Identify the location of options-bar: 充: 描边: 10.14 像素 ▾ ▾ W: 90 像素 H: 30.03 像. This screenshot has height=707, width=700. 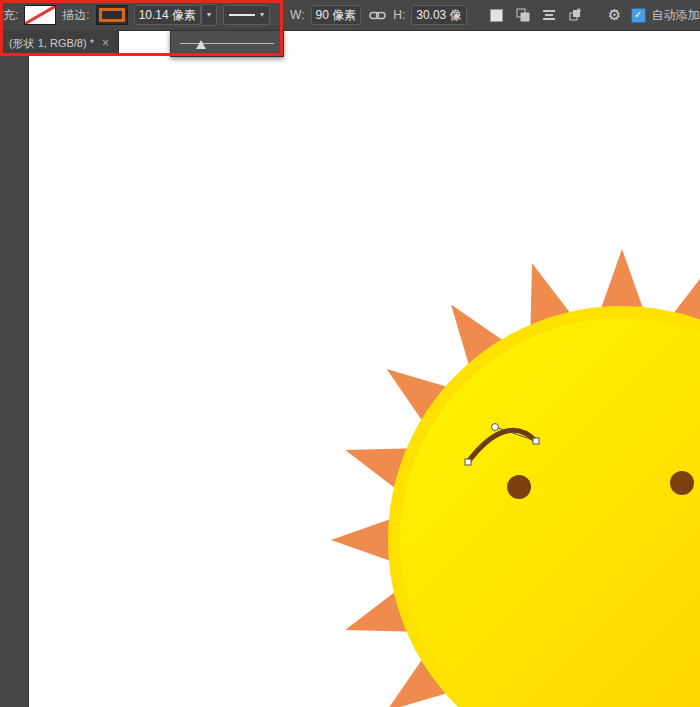
(350, 16).